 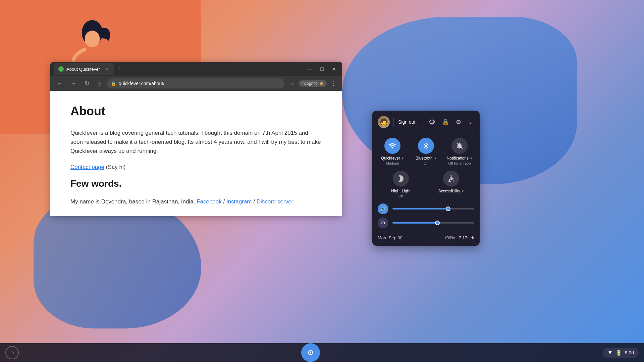 I want to click on incognito-label: Incognito, so click(x=309, y=83).